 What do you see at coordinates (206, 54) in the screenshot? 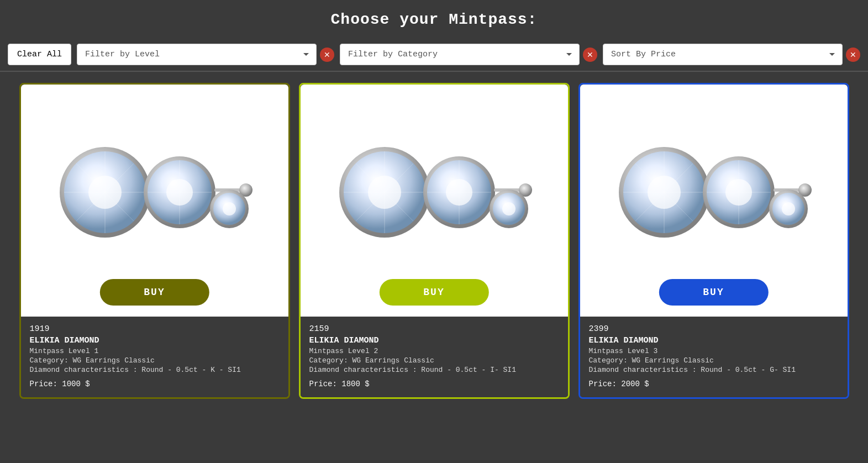
I see `filter-level-wrapper: Filter by LevelLevel 1Level 2Level 3 ✕` at bounding box center [206, 54].